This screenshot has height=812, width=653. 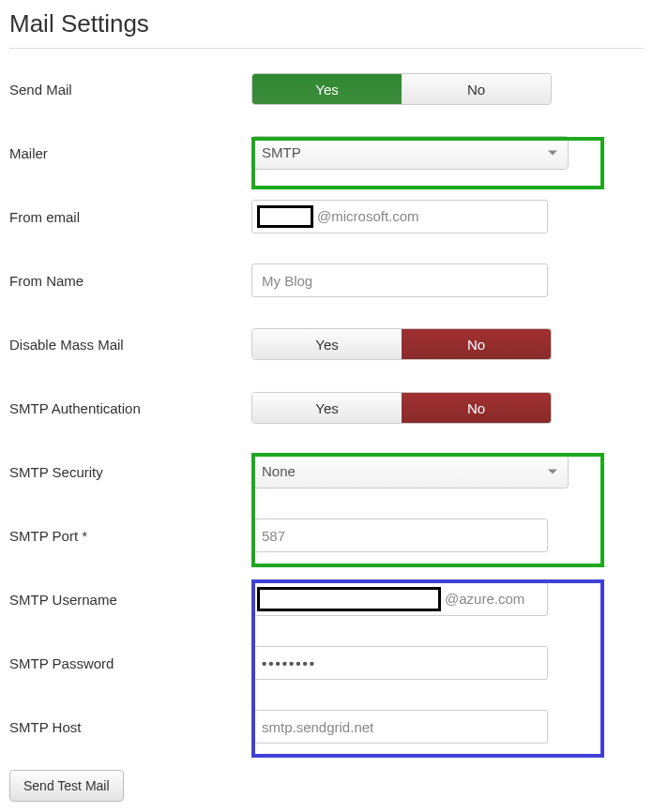 I want to click on label-from-email: From email, so click(x=130, y=218).